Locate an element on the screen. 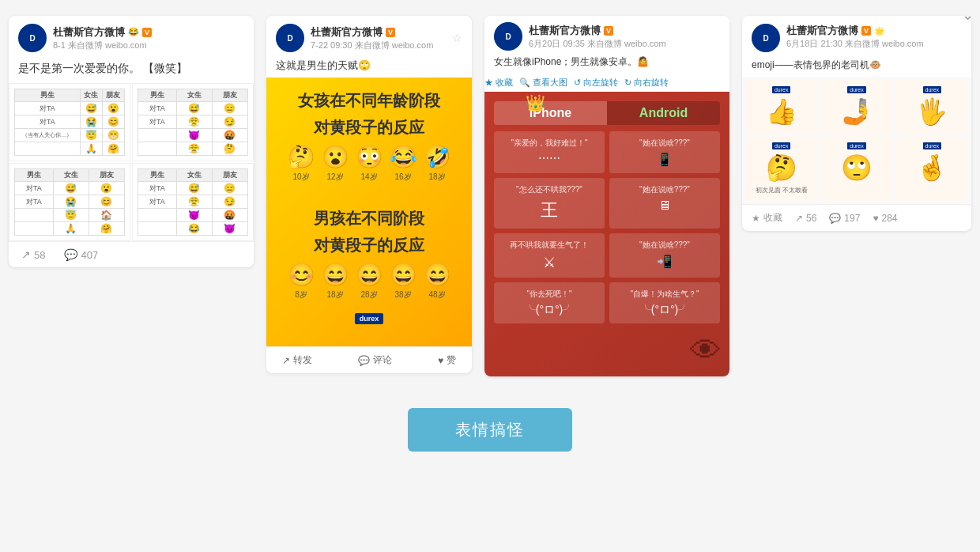 The width and height of the screenshot is (980, 552). card-1-account-info: 杜蕾斯官方微博 😂 V 8-1 来自微博 weibo.com is located at coordinates (149, 38).